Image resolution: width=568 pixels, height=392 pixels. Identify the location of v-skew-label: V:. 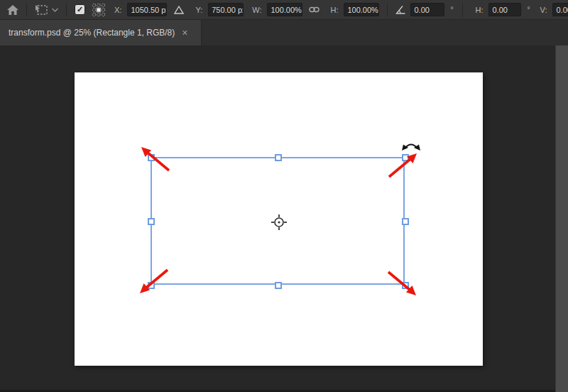
(543, 10).